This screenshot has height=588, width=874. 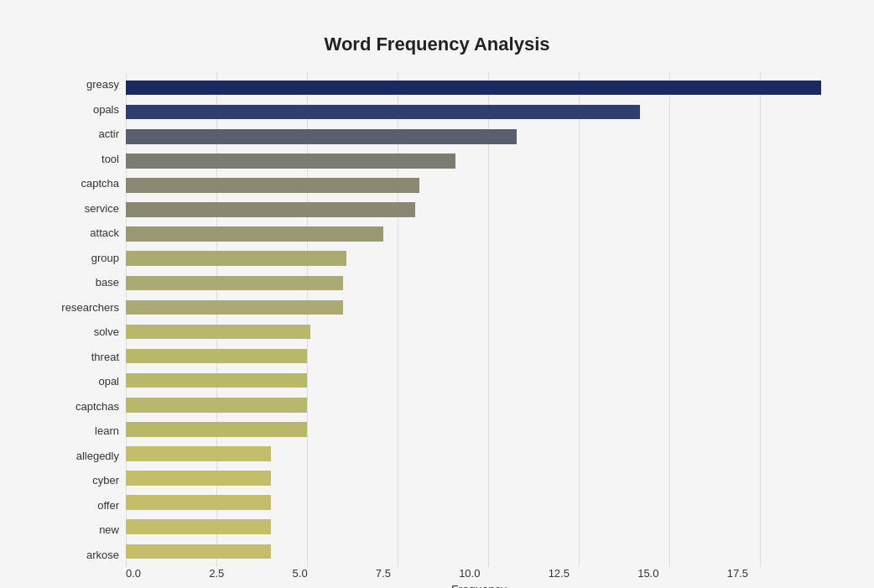 I want to click on bar-row-opals, so click(x=479, y=112).